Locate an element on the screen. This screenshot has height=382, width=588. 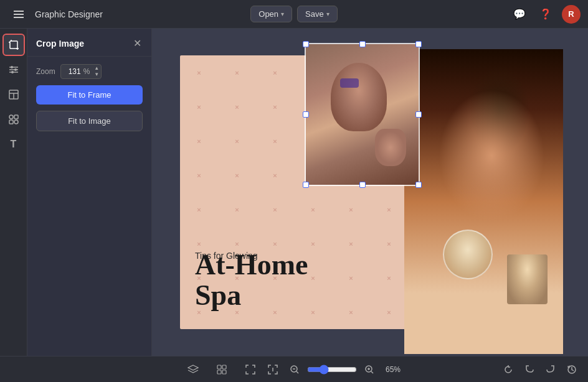
zoom-down-button: ▼ is located at coordinates (97, 75).